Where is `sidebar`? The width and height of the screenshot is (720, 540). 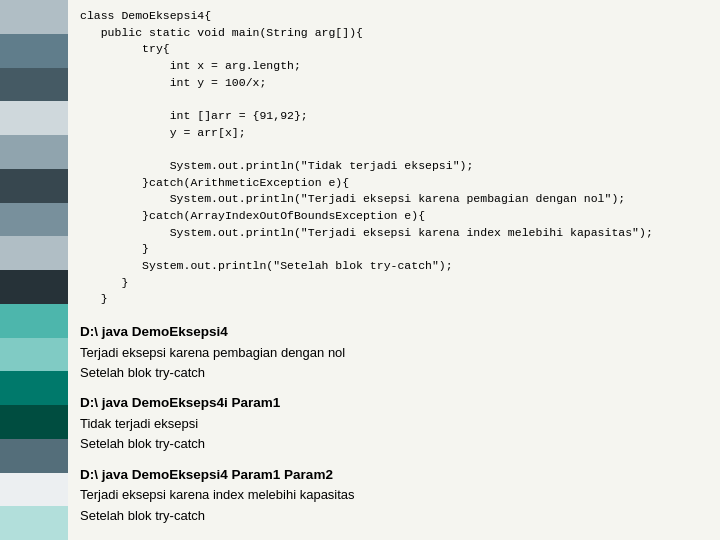
sidebar is located at coordinates (34, 270).